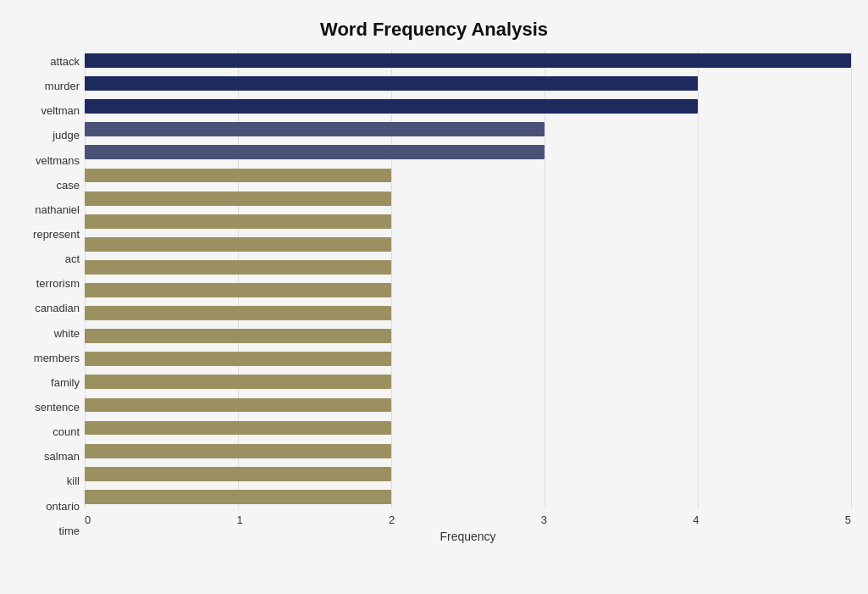  What do you see at coordinates (467, 517) in the screenshot?
I see `x-axis: 012345` at bounding box center [467, 517].